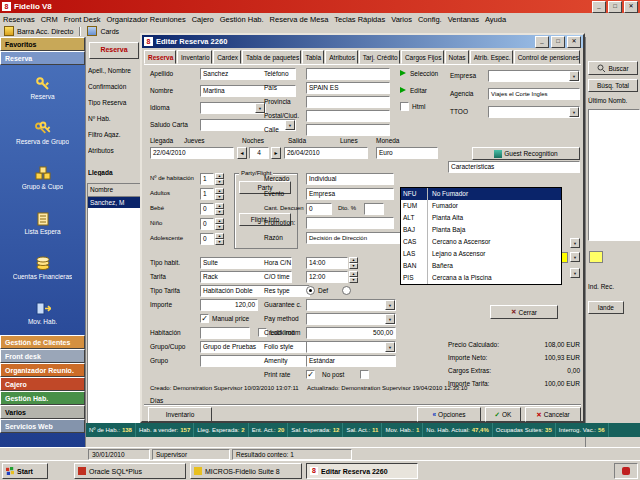  I want to click on tab-tabla-paquetes: Tabla de paquetes, so click(271, 57).